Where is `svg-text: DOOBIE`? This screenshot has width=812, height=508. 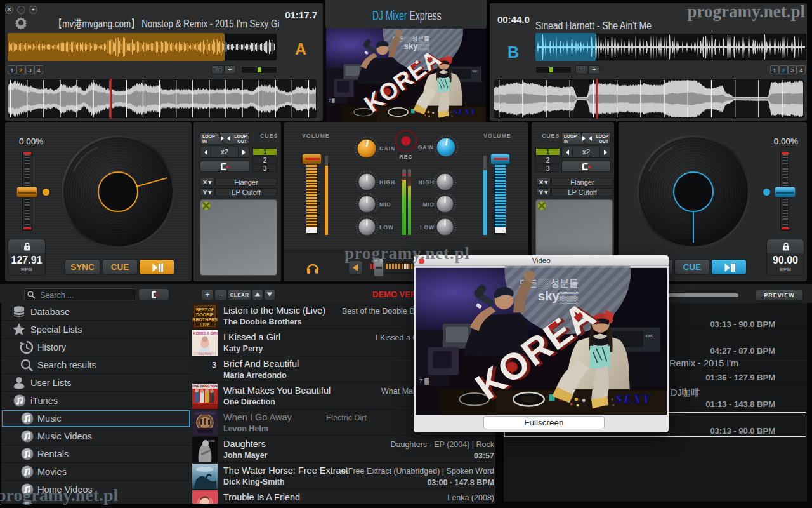
svg-text: DOOBIE is located at coordinates (205, 315).